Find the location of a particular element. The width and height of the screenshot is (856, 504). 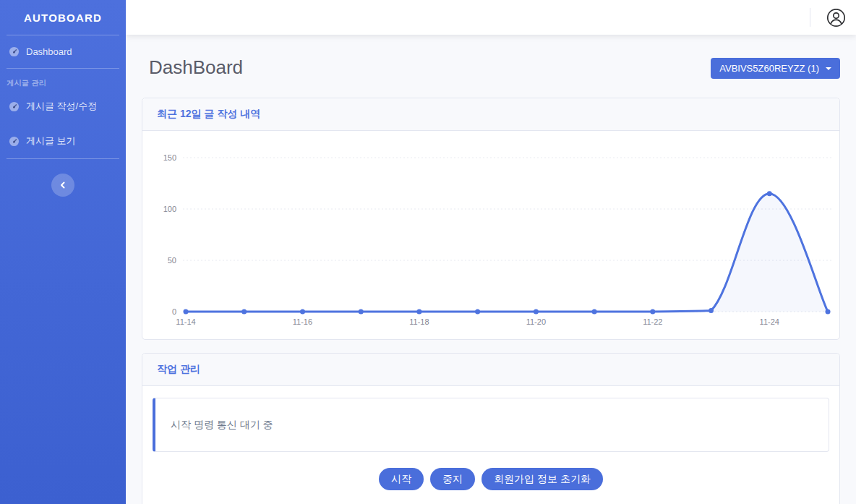

card-title: 최근 12일 글 작성 내역 is located at coordinates (491, 114).